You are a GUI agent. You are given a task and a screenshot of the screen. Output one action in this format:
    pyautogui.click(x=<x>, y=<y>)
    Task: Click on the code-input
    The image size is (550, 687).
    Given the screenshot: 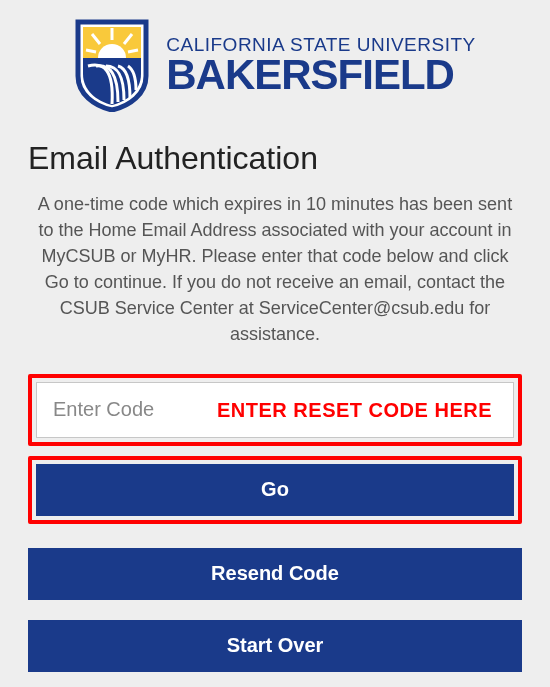 What is the action you would take?
    pyautogui.click(x=275, y=410)
    